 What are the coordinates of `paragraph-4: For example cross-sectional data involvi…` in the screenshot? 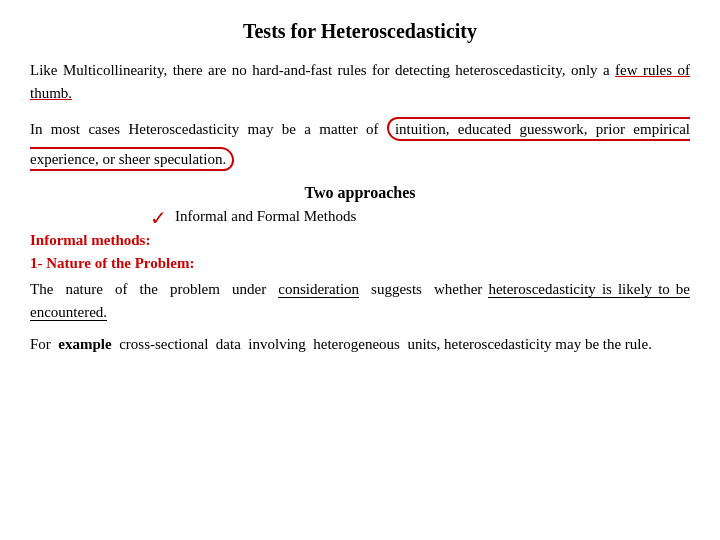 It's located at (360, 344).